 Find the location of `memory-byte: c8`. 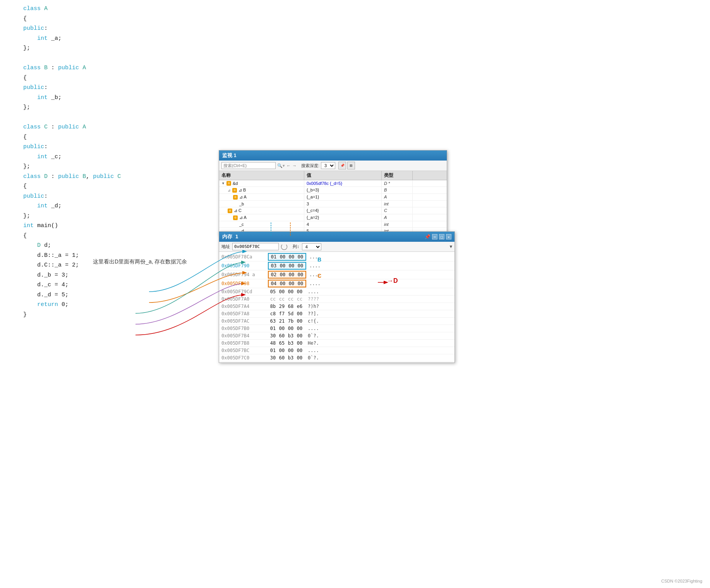

memory-byte: c8 is located at coordinates (273, 314).